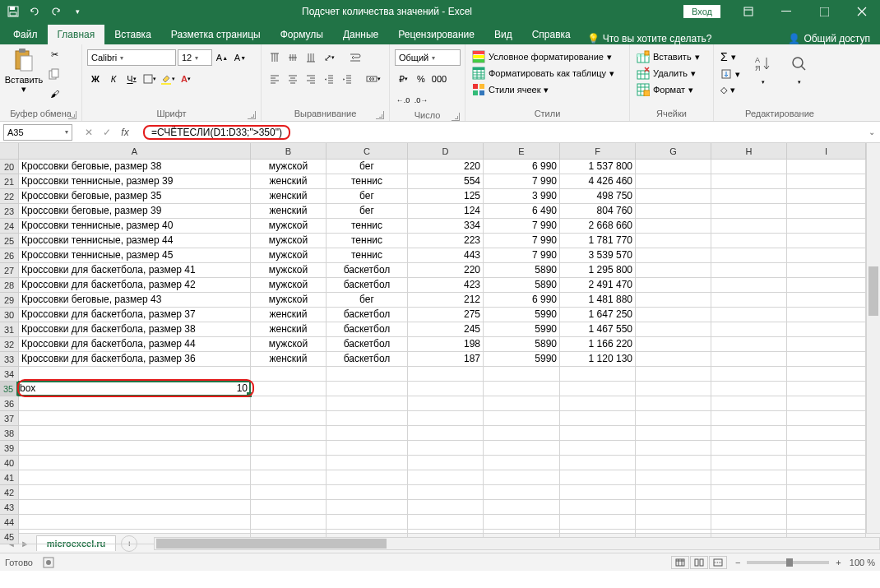 This screenshot has width=880, height=588. I want to click on row-header: 42, so click(9, 493).